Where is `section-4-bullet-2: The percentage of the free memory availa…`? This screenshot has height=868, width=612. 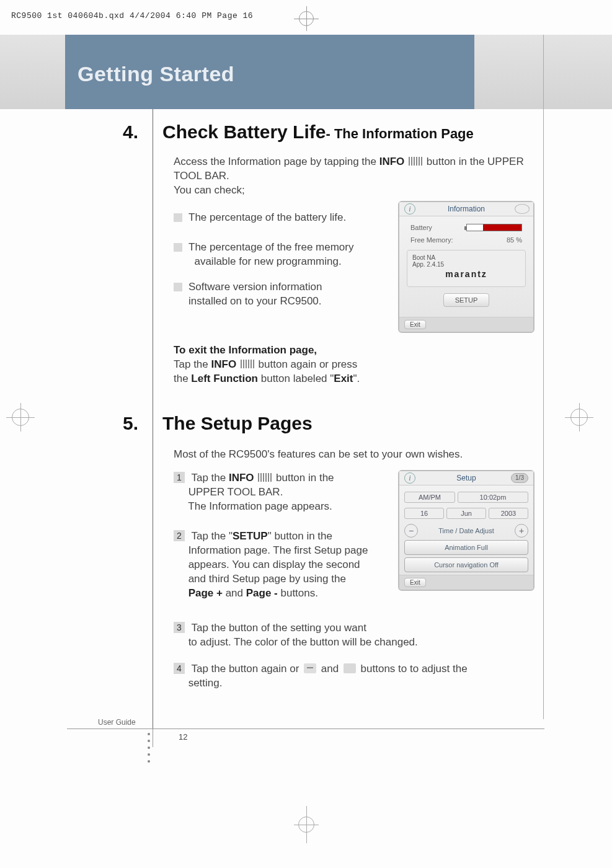 section-4-bullet-2: The percentage of the free memory availa… is located at coordinates (288, 255).